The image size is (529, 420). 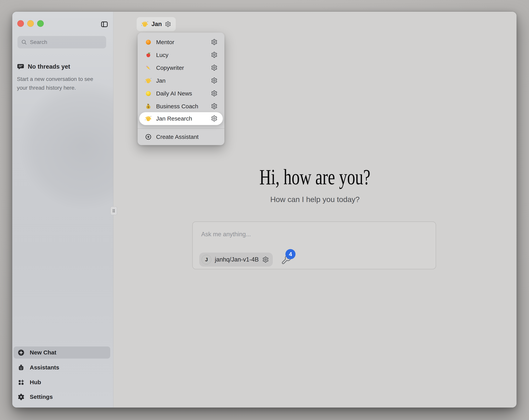 What do you see at coordinates (207, 260) in the screenshot?
I see `model-avatar: J` at bounding box center [207, 260].